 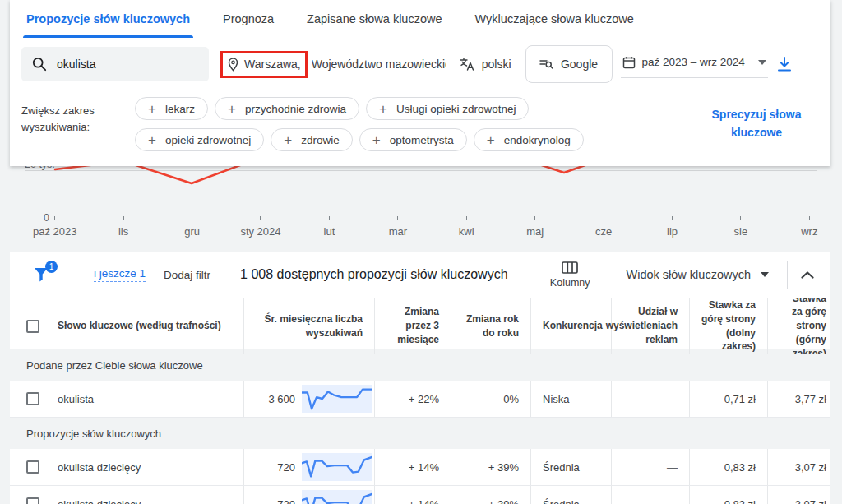 What do you see at coordinates (420, 128) in the screenshot?
I see `broaden-search-section: Zwiększ zakres wyszukiwania: lekarz przy…` at bounding box center [420, 128].